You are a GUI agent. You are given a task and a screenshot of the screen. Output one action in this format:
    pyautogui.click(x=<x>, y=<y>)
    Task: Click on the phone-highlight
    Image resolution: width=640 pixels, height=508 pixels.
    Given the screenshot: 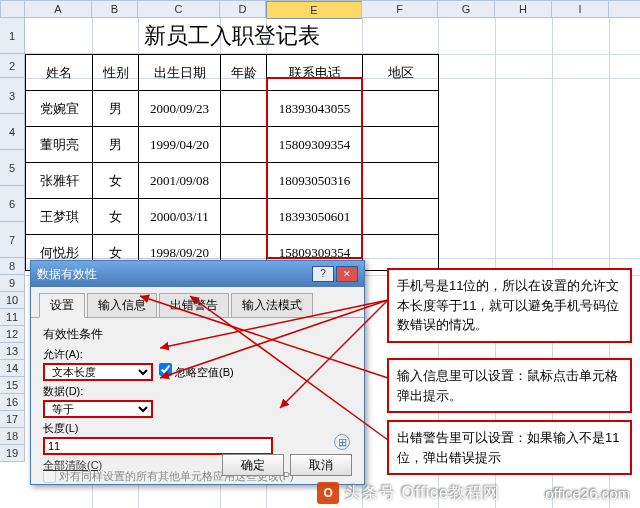 What is the action you would take?
    pyautogui.click(x=314, y=168)
    